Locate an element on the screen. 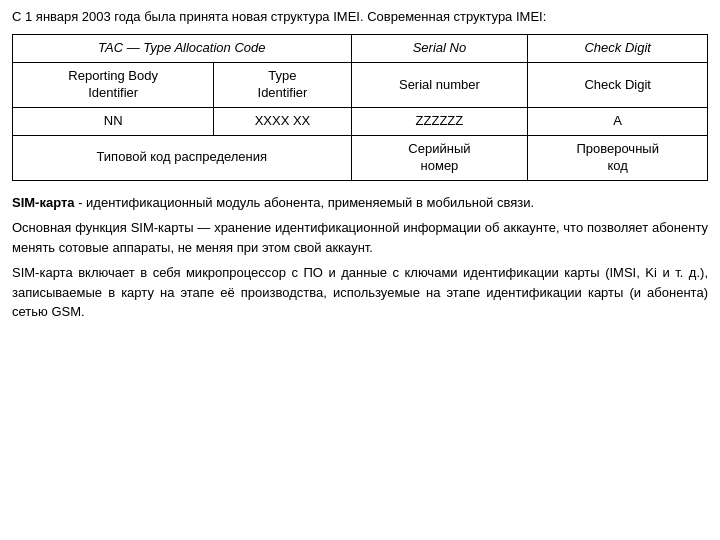 This screenshot has height=540, width=720. xxxx-cell: XXXX XX is located at coordinates (282, 121).